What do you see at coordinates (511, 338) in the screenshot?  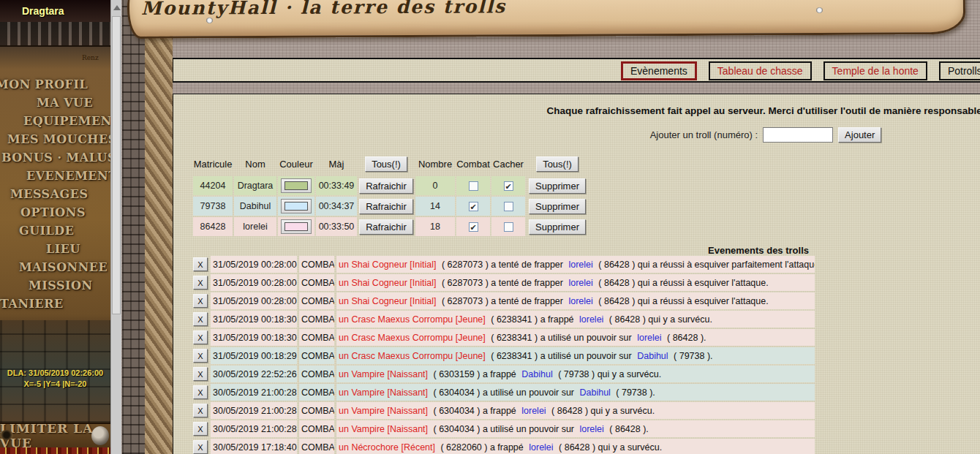 I see `event-row: X 31/05/2019 00:18:30 COMBAT un Crasc Ma…` at bounding box center [511, 338].